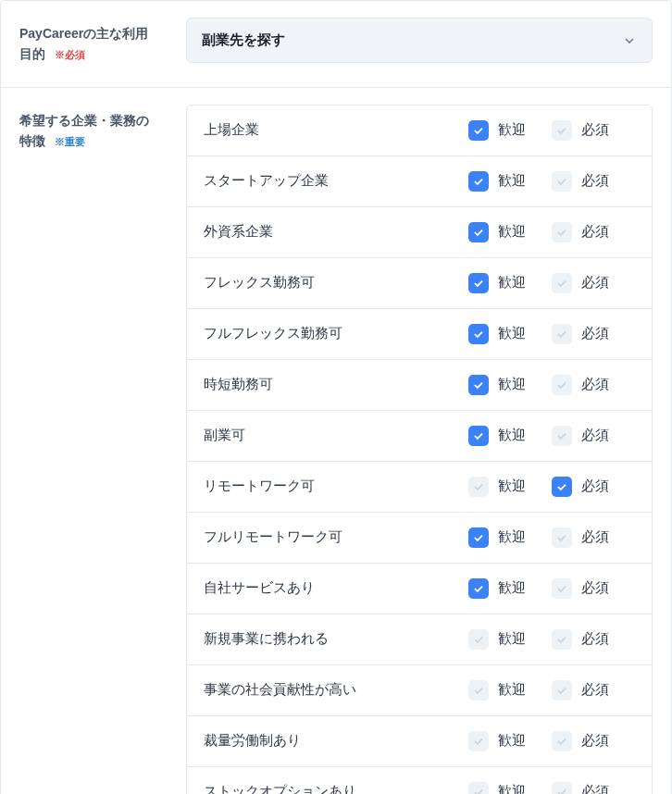 The image size is (672, 794). Describe the element at coordinates (243, 41) in the screenshot. I see `purpose-selected-value: 副業先を探す` at that location.